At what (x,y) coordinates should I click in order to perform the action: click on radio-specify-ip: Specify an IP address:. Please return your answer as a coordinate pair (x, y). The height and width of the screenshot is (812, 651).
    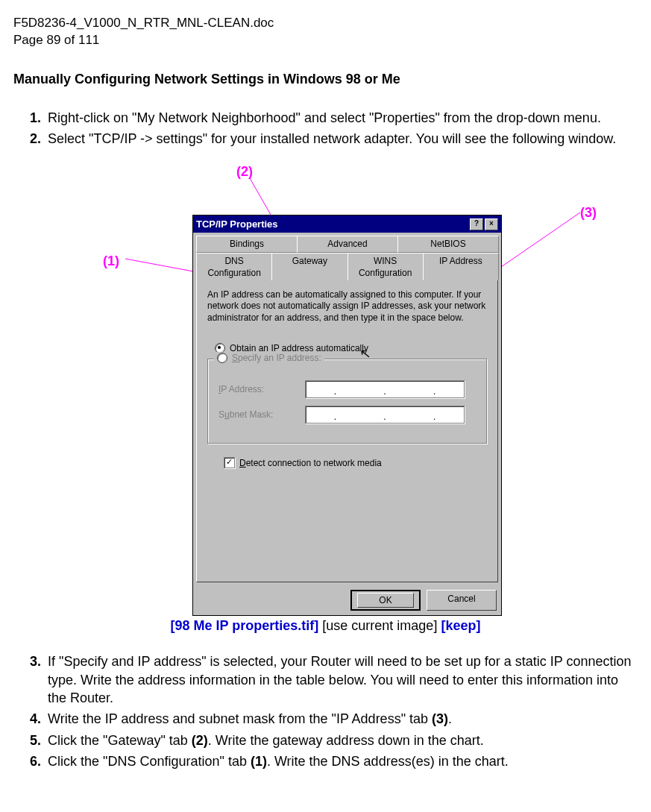
    Looking at the image, I should click on (269, 358).